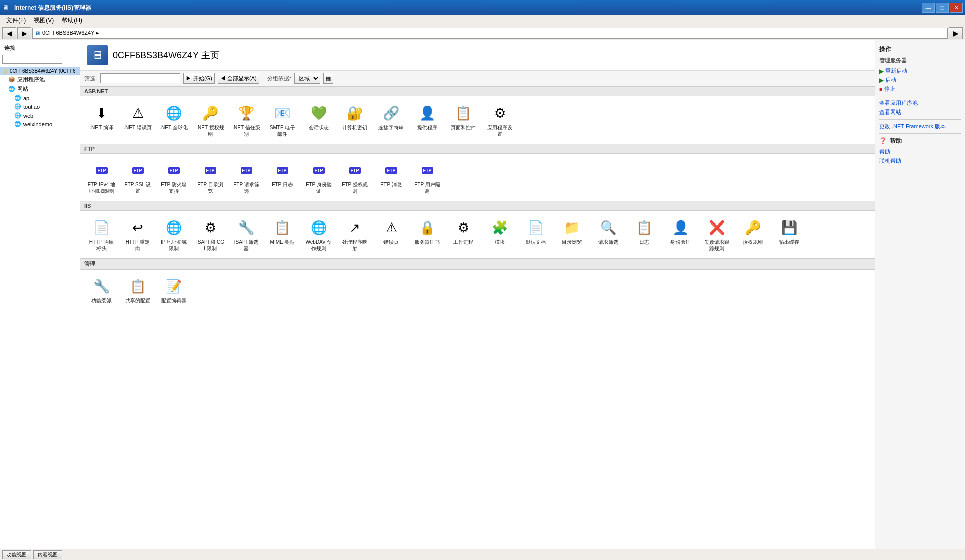 This screenshot has height=560, width=965. Describe the element at coordinates (427, 235) in the screenshot. I see `icon-item: 🔒服务器证书` at that location.